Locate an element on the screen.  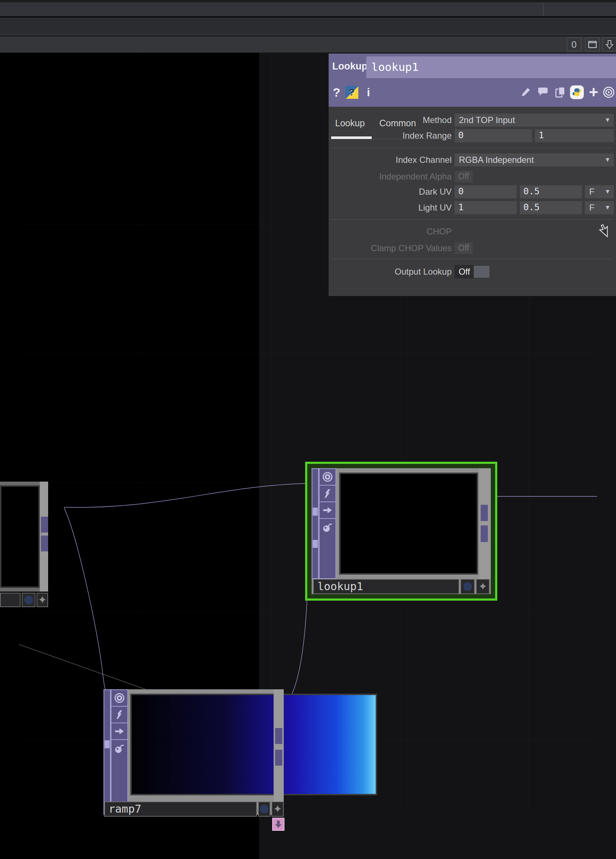
toolbar-row is located at coordinates (308, 27).